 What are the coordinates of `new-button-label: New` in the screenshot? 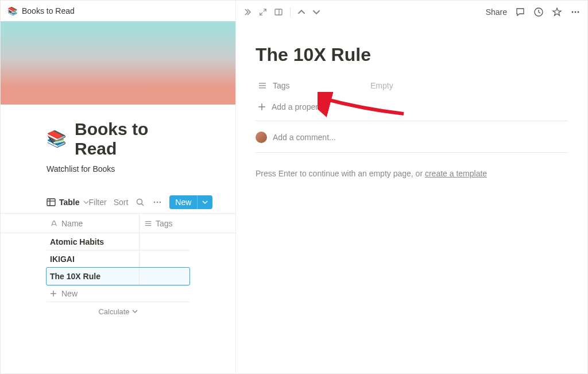 It's located at (183, 202).